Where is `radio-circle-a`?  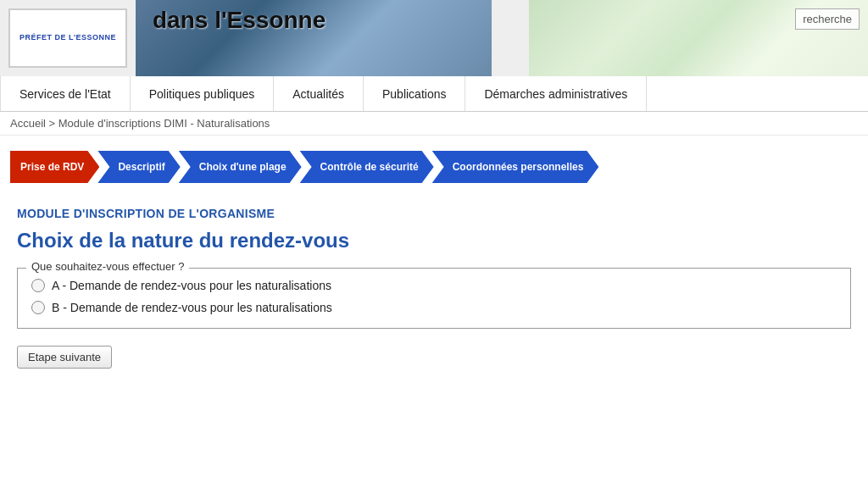 radio-circle-a is located at coordinates (38, 286).